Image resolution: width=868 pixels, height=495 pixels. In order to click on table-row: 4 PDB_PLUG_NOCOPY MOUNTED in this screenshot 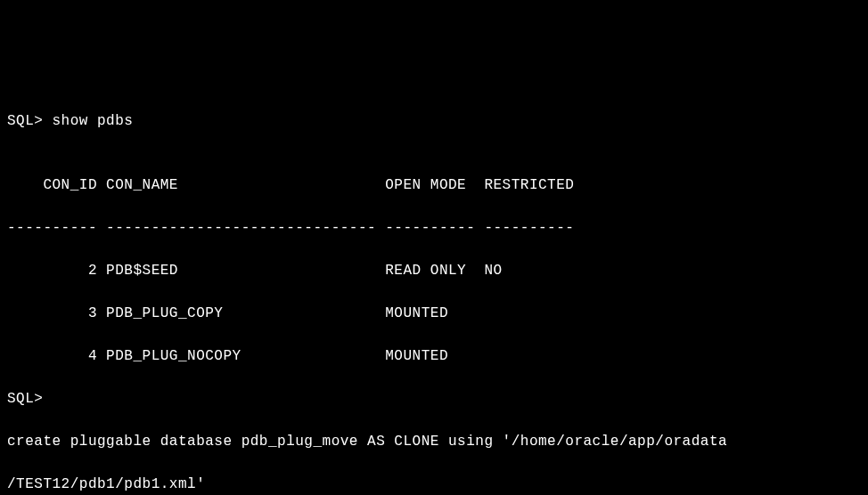, I will do `click(434, 356)`.